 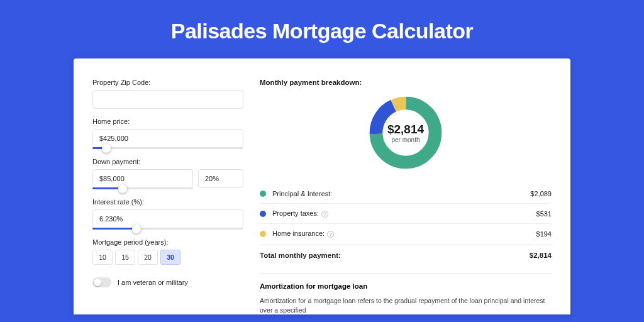 I want to click on donut-chart: $2,814 per month, so click(x=406, y=133).